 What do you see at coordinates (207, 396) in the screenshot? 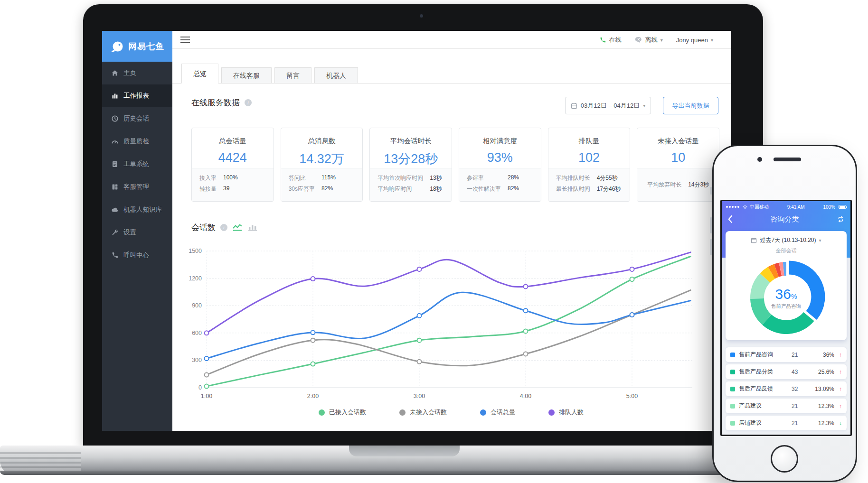
I see `svg-text: 1:00` at bounding box center [207, 396].